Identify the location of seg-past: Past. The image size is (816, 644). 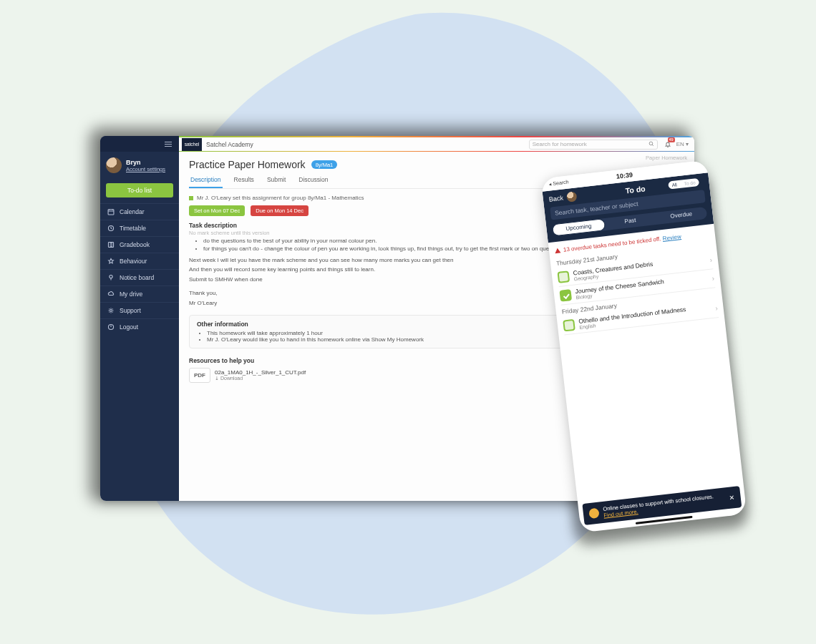
(630, 222).